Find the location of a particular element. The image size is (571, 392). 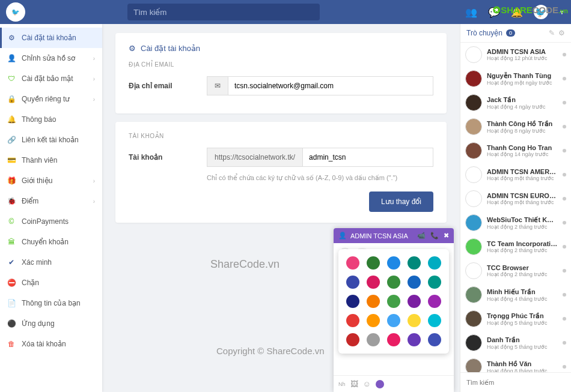

sidebar-item: 🔔Thông báo is located at coordinates (51, 119).